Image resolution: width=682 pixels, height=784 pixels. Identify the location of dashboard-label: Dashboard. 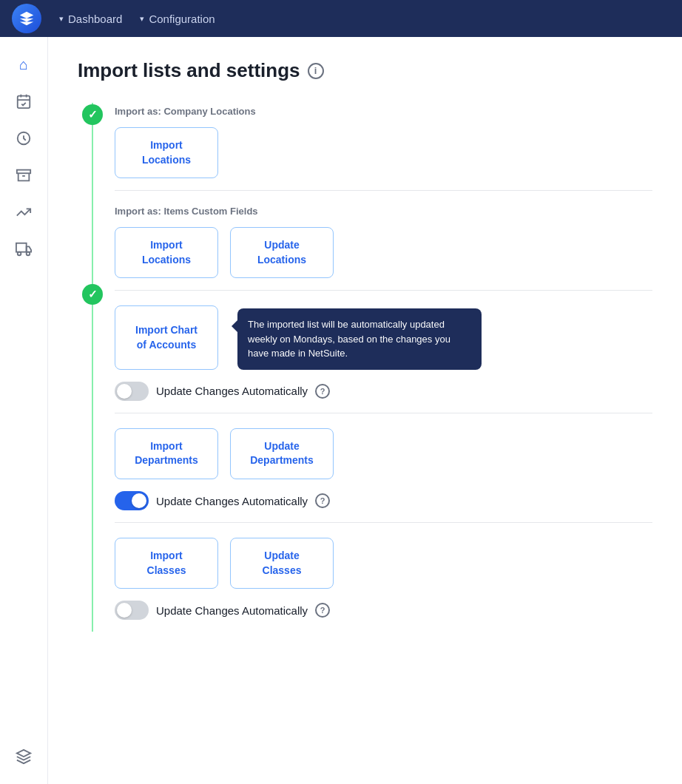
(95, 19).